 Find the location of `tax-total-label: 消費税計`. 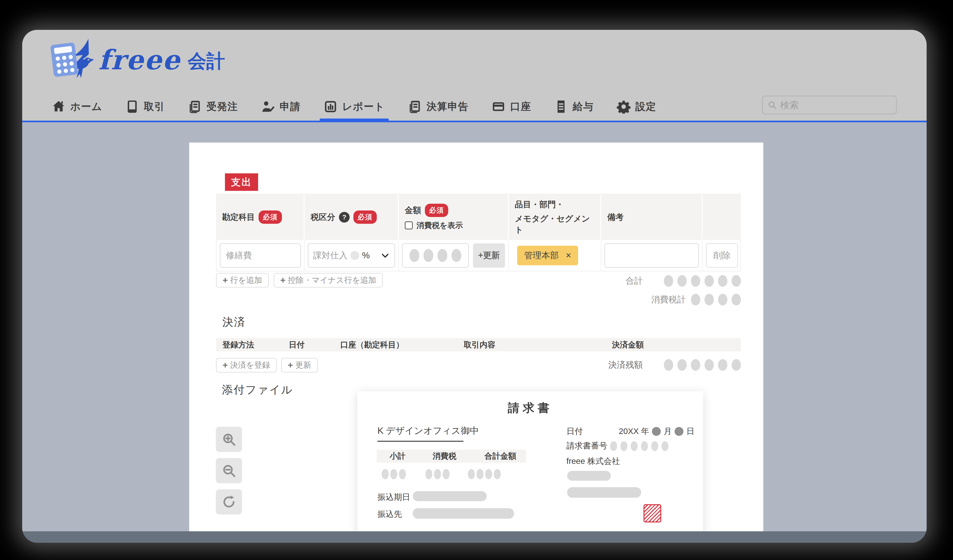

tax-total-label: 消費税計 is located at coordinates (669, 299).